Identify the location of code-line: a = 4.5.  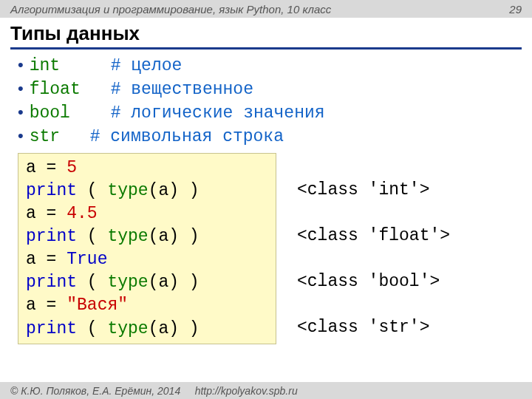
(147, 214).